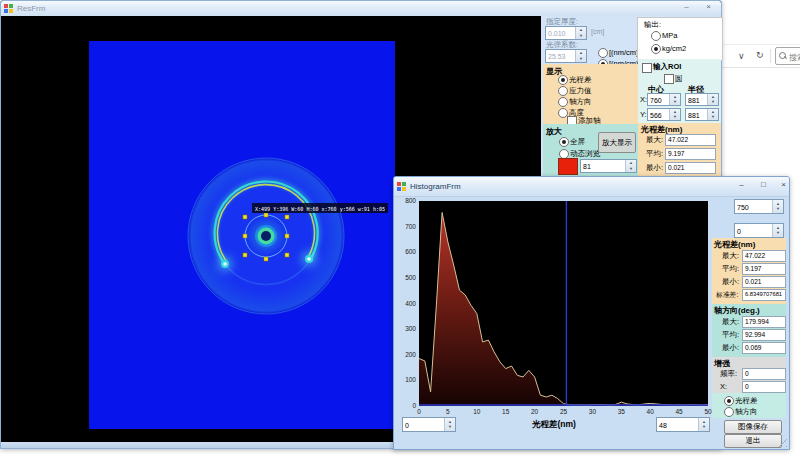 This screenshot has height=456, width=800. I want to click on zoom-display-button: 放大显示, so click(617, 142).